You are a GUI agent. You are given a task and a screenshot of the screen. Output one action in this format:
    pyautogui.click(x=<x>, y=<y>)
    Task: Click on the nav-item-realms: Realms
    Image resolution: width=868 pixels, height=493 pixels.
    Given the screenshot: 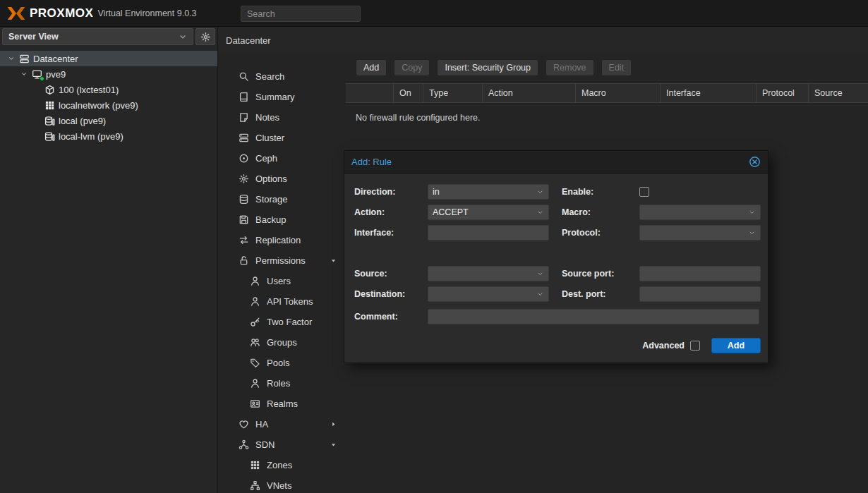 What is the action you would take?
    pyautogui.click(x=282, y=403)
    